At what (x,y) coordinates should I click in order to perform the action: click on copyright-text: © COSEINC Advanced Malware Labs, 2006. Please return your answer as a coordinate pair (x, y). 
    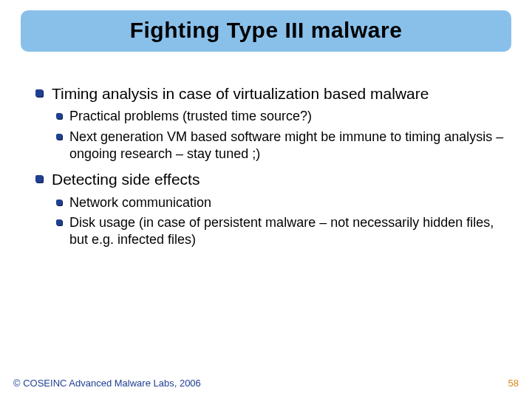
    Looking at the image, I should click on (107, 383).